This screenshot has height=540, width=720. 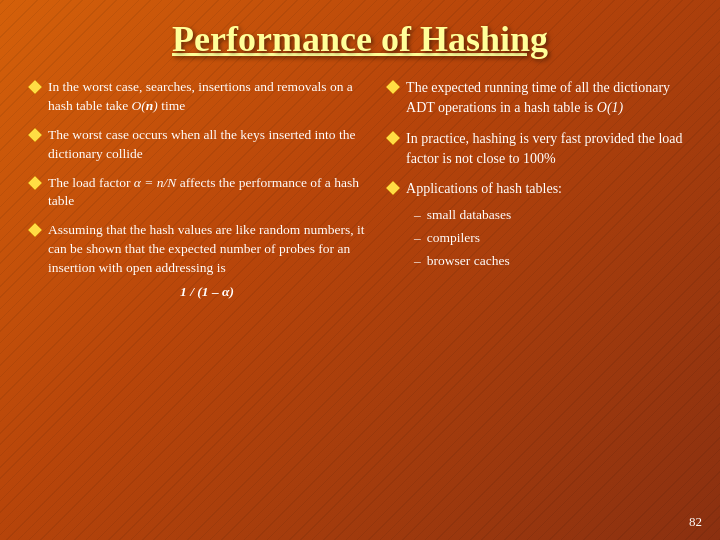 I want to click on math-expression: α = n/N, so click(x=155, y=182).